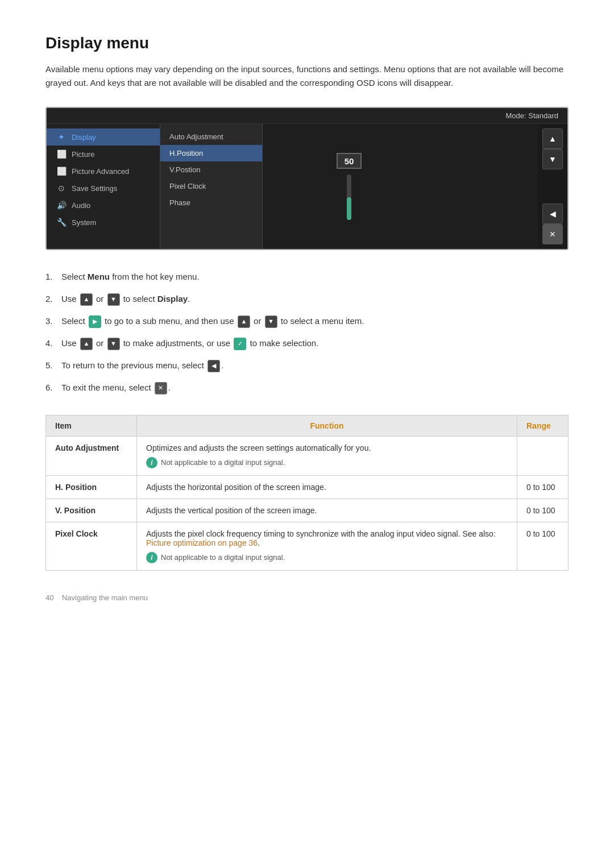 Image resolution: width=614 pixels, height=868 pixels. Describe the element at coordinates (327, 546) in the screenshot. I see `function-pixel-clock: Adjusts the pixel clock frequency timing…` at that location.